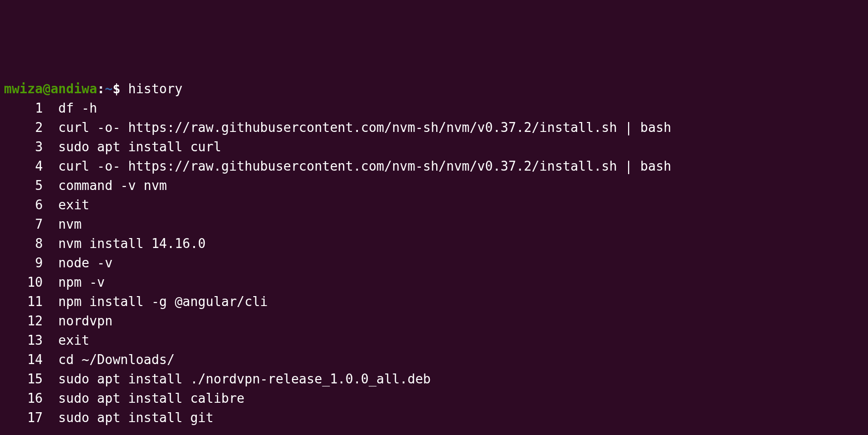  What do you see at coordinates (116, 89) in the screenshot?
I see `prompt-dollar: $` at bounding box center [116, 89].